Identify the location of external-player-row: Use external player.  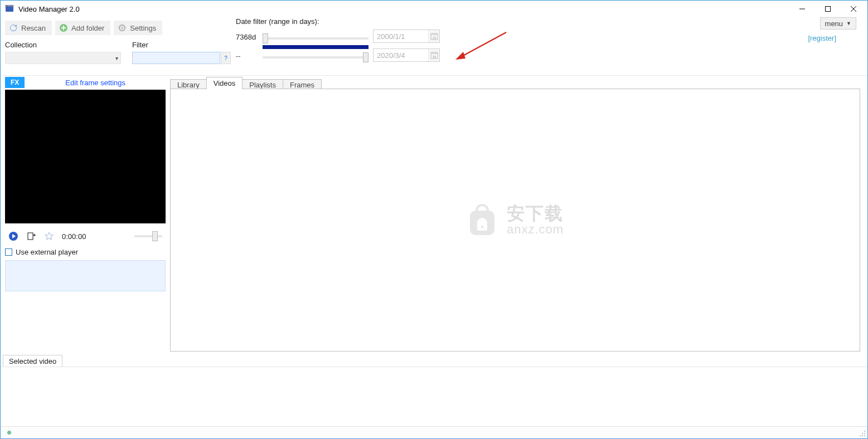
(41, 252).